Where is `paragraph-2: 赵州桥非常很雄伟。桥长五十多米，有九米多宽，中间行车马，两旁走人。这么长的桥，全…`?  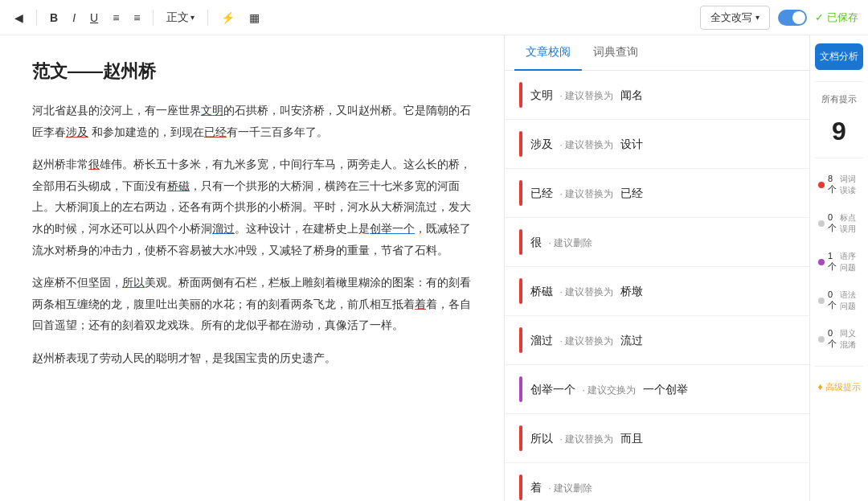
paragraph-2: 赵州桥非常很雄伟。桥长五十多米，有九米多宽，中间行车马，两旁走人。这么长的桥，全… is located at coordinates (252, 207).